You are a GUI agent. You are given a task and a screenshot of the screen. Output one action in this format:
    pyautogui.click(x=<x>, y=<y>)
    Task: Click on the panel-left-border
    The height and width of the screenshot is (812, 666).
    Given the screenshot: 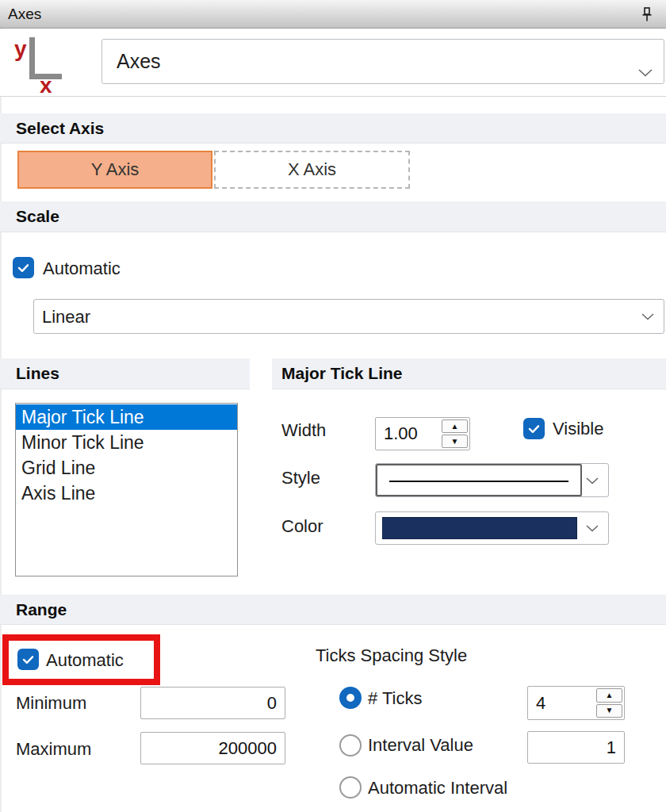 What is the action you would take?
    pyautogui.click(x=1, y=420)
    